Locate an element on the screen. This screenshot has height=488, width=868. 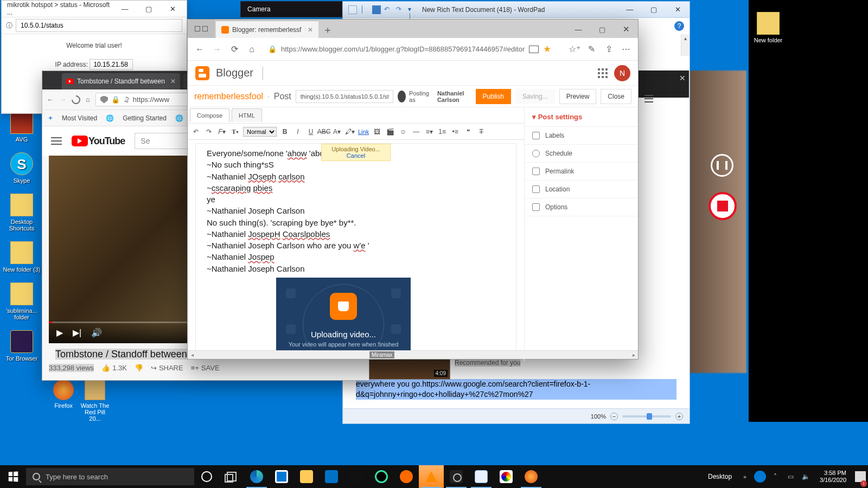
dislike-button: 👎 is located at coordinates (139, 368).